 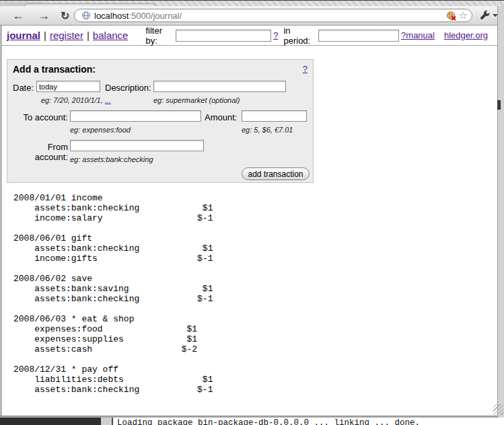 I want to click on url-text: localhost:5000/journal/, so click(x=138, y=16).